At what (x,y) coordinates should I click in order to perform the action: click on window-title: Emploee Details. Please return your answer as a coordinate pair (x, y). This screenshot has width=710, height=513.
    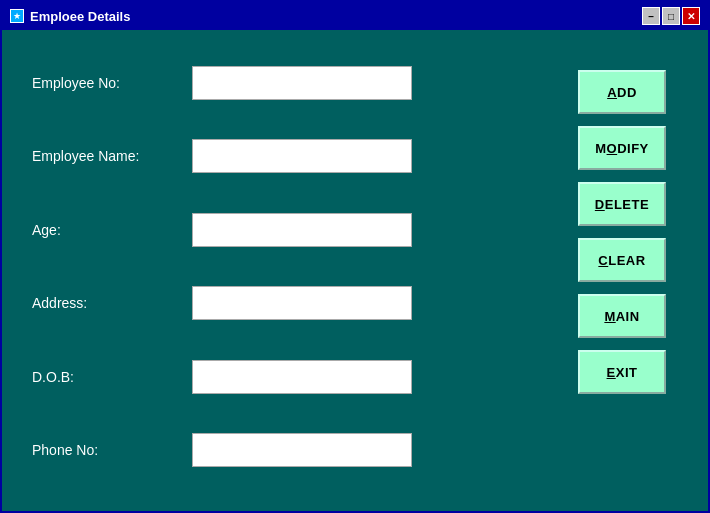
    Looking at the image, I should click on (80, 16).